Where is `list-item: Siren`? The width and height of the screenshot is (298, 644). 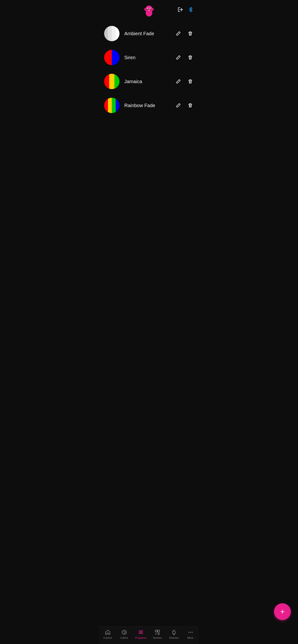 list-item: Siren is located at coordinates (149, 58).